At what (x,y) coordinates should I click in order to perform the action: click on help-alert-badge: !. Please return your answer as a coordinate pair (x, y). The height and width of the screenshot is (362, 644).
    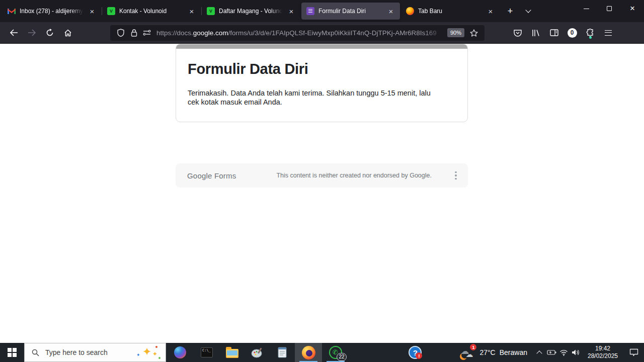
    Looking at the image, I should click on (419, 356).